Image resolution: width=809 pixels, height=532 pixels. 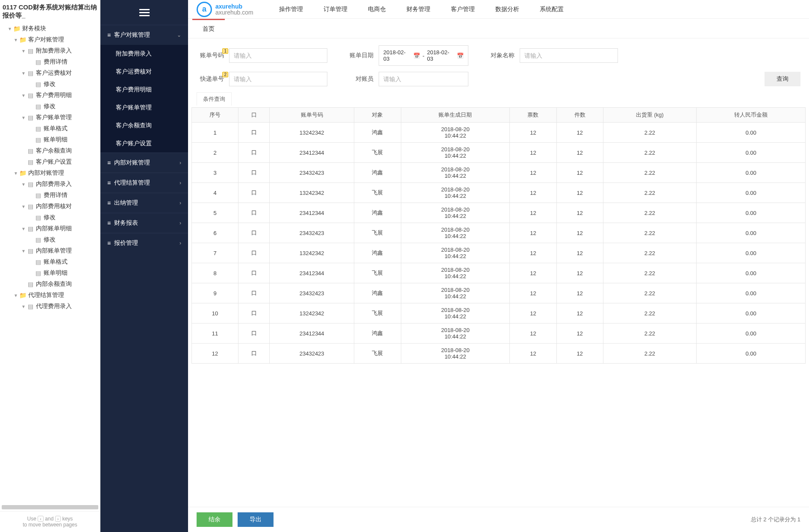 What do you see at coordinates (50, 162) in the screenshot?
I see `tree-node: ▤客户账户设置` at bounding box center [50, 162].